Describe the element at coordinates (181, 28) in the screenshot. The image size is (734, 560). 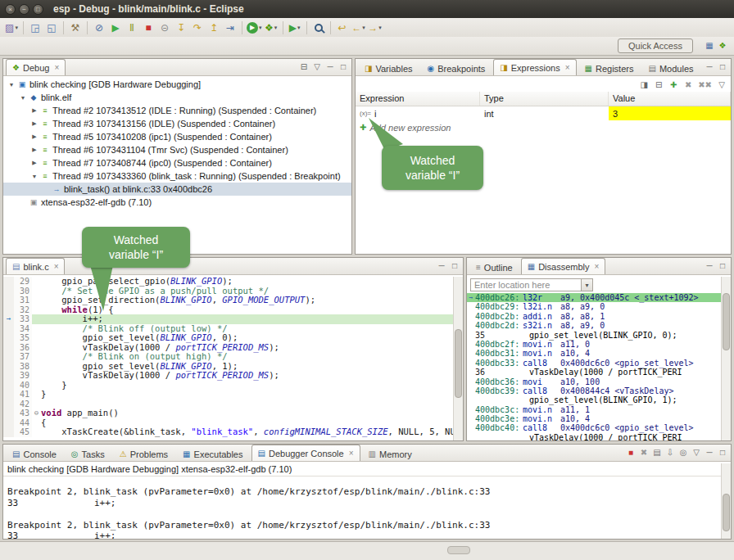
I see `toolbar-step-into-button: ↧` at that location.